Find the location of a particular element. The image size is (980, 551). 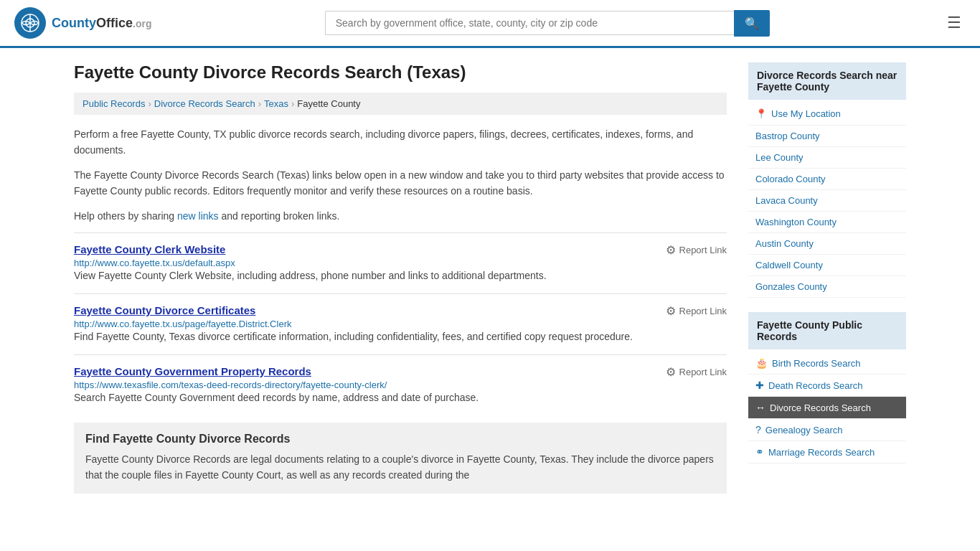

result-title-1: Fayette County Clerk Website is located at coordinates (149, 250).